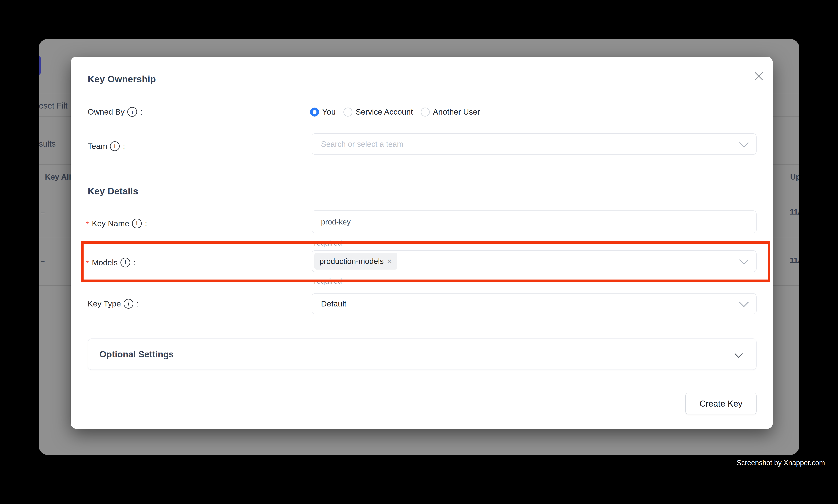 The width and height of the screenshot is (838, 504). What do you see at coordinates (323, 112) in the screenshot?
I see `radio-owned-by-you: You` at bounding box center [323, 112].